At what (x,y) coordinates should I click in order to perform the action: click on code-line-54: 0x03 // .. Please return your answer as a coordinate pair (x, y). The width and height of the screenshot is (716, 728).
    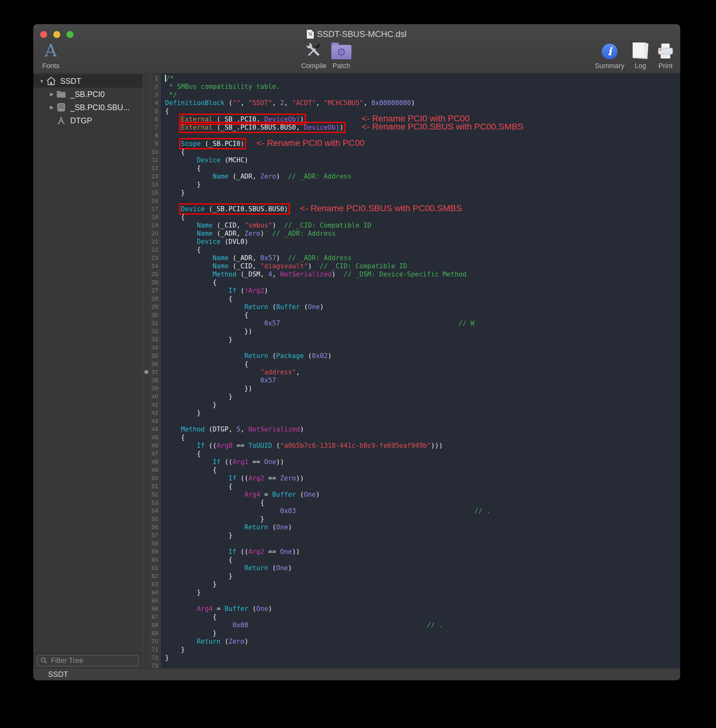
    Looking at the image, I should click on (423, 511).